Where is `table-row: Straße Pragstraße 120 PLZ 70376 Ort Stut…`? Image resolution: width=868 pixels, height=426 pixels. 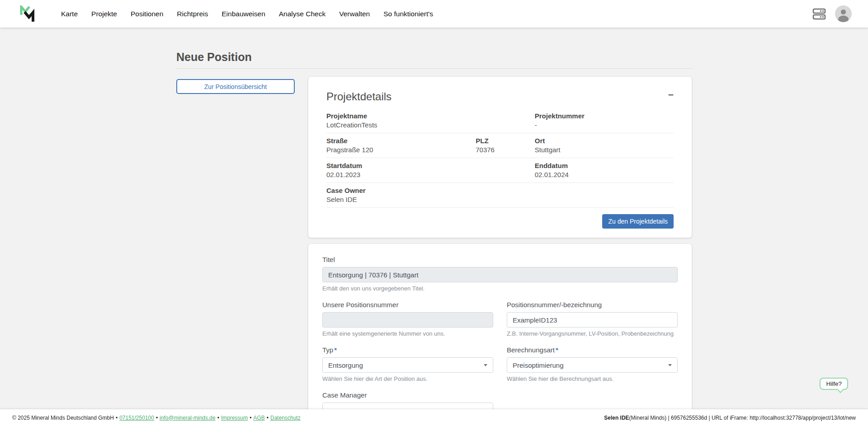 table-row: Straße Pragstraße 120 PLZ 70376 Ort Stut… is located at coordinates (500, 145).